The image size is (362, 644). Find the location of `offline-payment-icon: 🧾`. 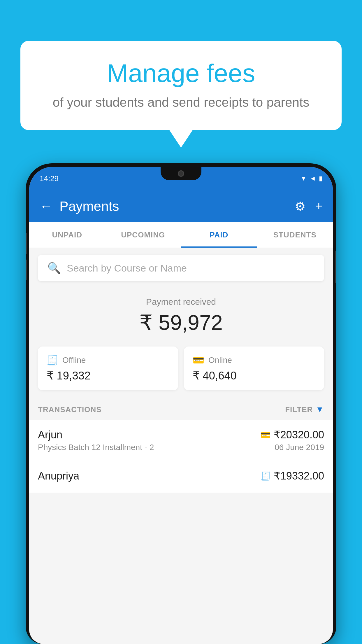

offline-payment-icon: 🧾 is located at coordinates (52, 360).